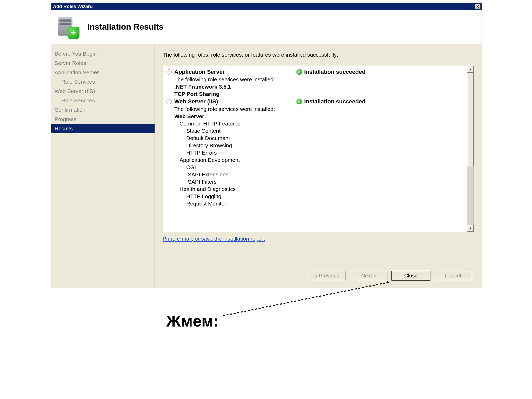 This screenshot has height=399, width=532. Describe the element at coordinates (470, 149) in the screenshot. I see `scrollbar: ▲ ▼` at that location.